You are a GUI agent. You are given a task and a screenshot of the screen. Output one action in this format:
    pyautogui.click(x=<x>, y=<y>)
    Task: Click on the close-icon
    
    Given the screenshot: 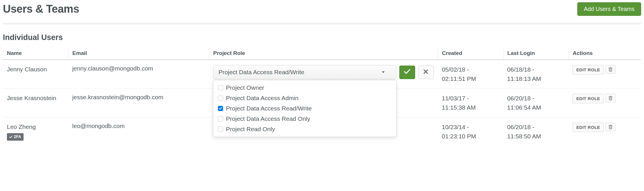 What is the action you would take?
    pyautogui.click(x=426, y=72)
    